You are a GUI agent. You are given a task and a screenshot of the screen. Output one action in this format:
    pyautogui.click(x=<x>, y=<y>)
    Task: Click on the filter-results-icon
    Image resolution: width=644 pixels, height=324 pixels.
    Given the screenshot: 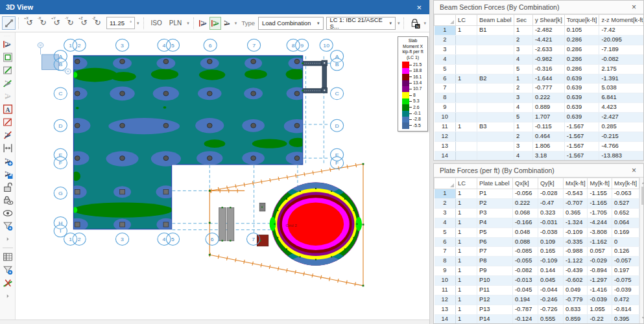 What is the action you would take?
    pyautogui.click(x=8, y=270)
    